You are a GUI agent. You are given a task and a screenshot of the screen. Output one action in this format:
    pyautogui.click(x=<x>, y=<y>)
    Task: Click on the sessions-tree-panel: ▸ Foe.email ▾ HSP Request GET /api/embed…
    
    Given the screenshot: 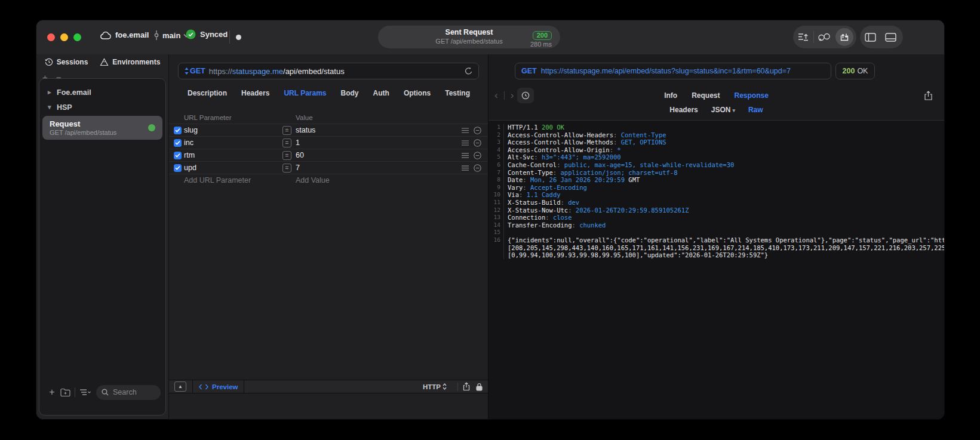 What is the action you would take?
    pyautogui.click(x=103, y=247)
    